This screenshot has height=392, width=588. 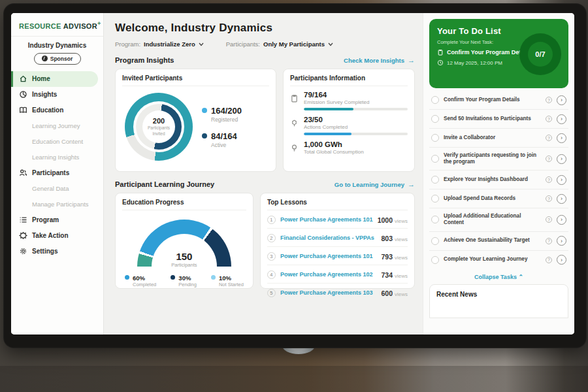 I want to click on org-name: Industry Dynamics, so click(x=57, y=46).